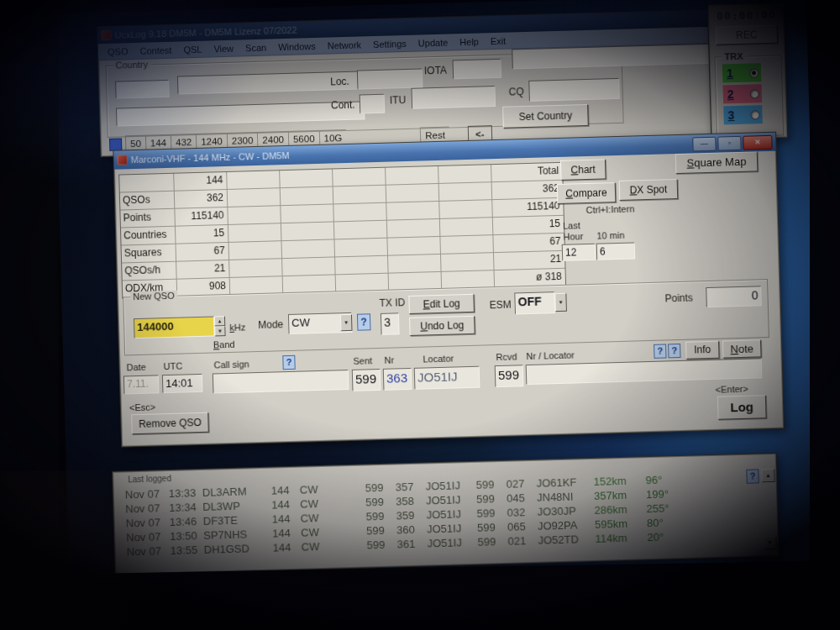 This screenshot has width=840, height=630. I want to click on callsign-label: Call sign, so click(232, 365).